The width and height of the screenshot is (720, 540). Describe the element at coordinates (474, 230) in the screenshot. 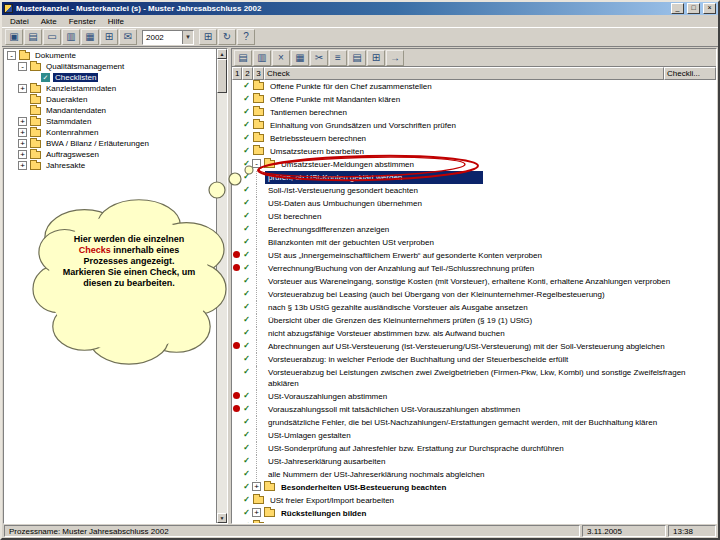

I see `checklist-row-11: ✓Berechnungsdifferenzen anzeigen` at that location.